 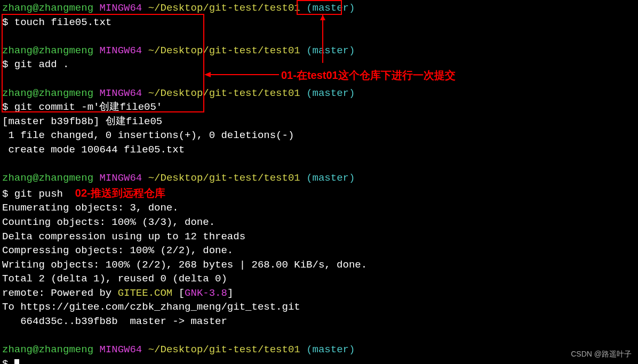 What do you see at coordinates (601, 354) in the screenshot?
I see `watermark: CSDN @路遥叶子` at bounding box center [601, 354].